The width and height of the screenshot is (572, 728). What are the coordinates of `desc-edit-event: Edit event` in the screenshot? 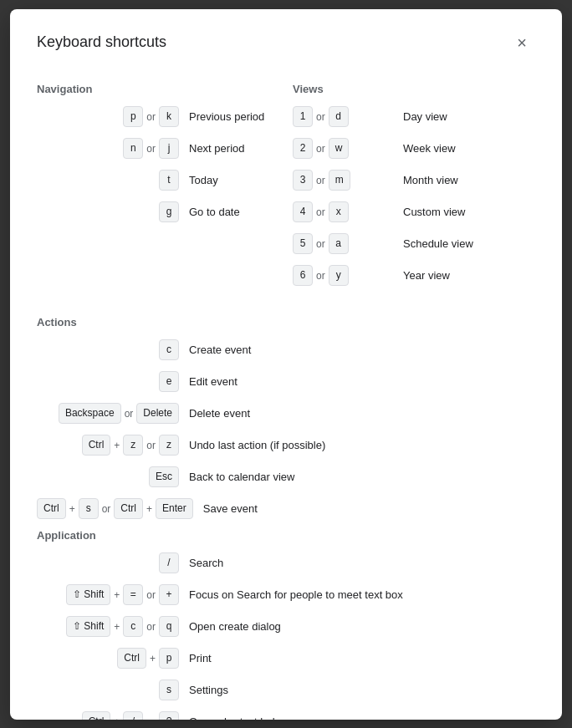 It's located at (213, 381).